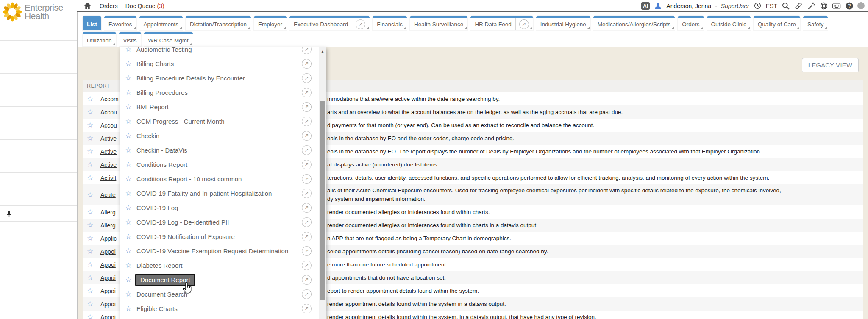 Image resolution: width=868 pixels, height=319 pixels. What do you see at coordinates (223, 251) in the screenshot?
I see `report-menu-item: ☆ COVID-19 Vaccine Exemption Request Det…` at bounding box center [223, 251].